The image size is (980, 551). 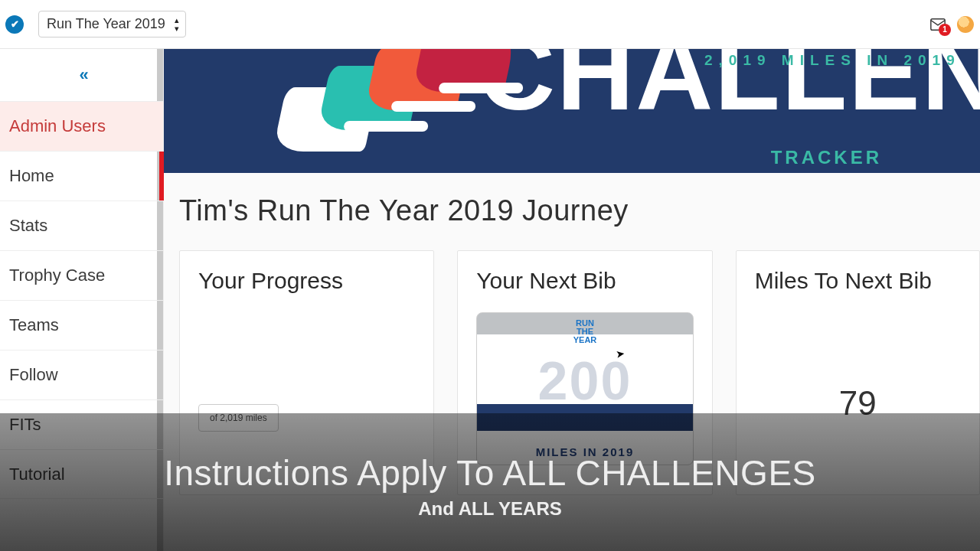 I want to click on sidebar-item-label: Follow, so click(x=34, y=375).